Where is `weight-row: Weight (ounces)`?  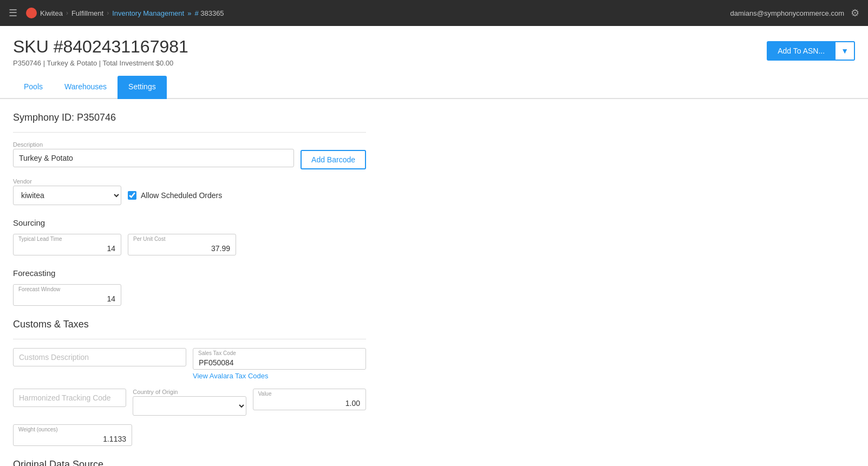
weight-row: Weight (ounces) is located at coordinates (190, 435).